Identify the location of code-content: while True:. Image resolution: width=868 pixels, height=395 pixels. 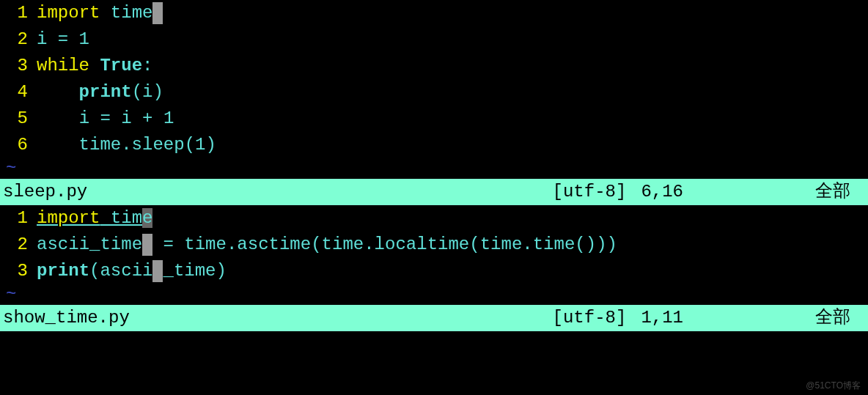
(95, 66).